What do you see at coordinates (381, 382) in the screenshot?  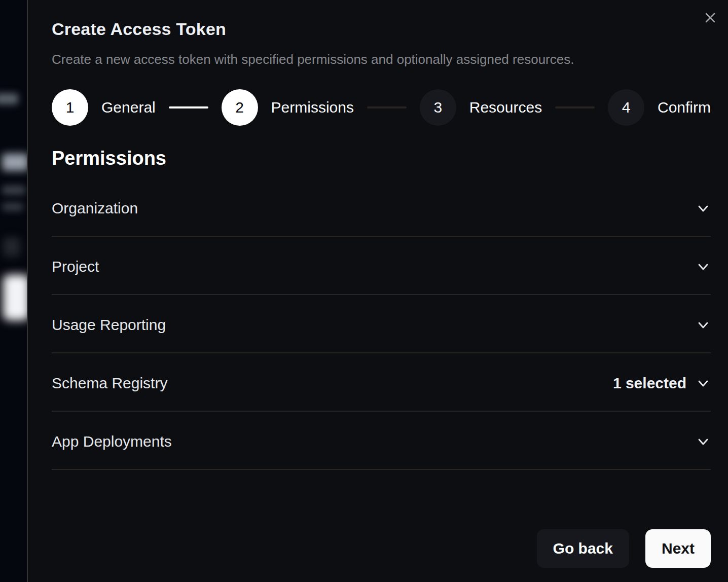 I see `accordion-schema-registry: Schema Registry 1 selected` at bounding box center [381, 382].